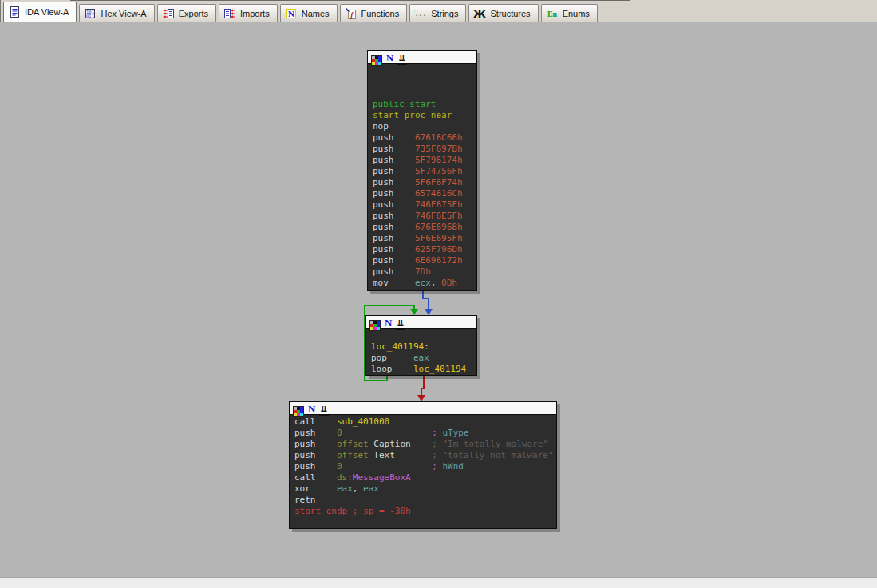 Image resolution: width=877 pixels, height=588 pixels. I want to click on asm-line: push 5F74756Fh, so click(425, 172).